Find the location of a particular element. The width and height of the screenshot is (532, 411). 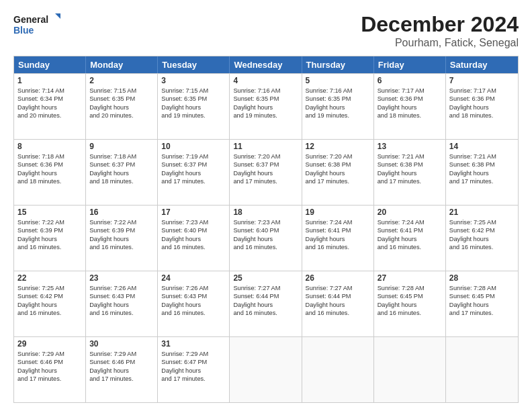

day-number: 15 is located at coordinates (50, 212).